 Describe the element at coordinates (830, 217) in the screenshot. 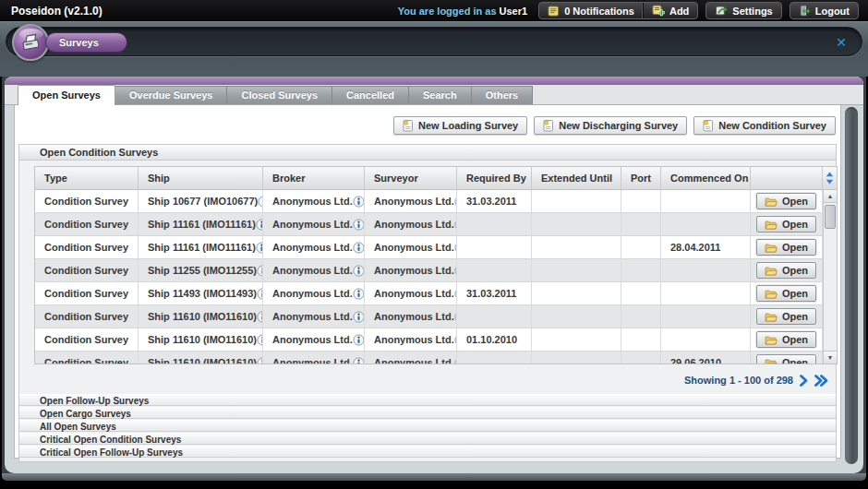

I see `scrollbar-thumb` at that location.